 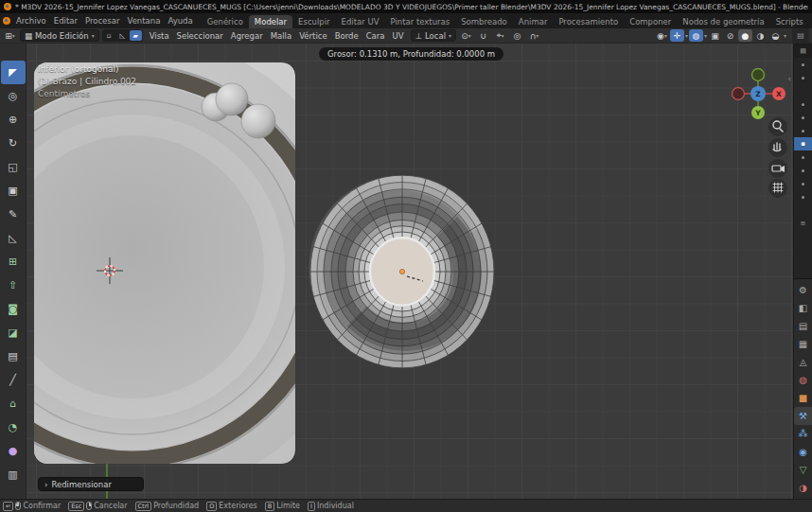 I want to click on shading-rendered-button: ◒, so click(x=776, y=36).